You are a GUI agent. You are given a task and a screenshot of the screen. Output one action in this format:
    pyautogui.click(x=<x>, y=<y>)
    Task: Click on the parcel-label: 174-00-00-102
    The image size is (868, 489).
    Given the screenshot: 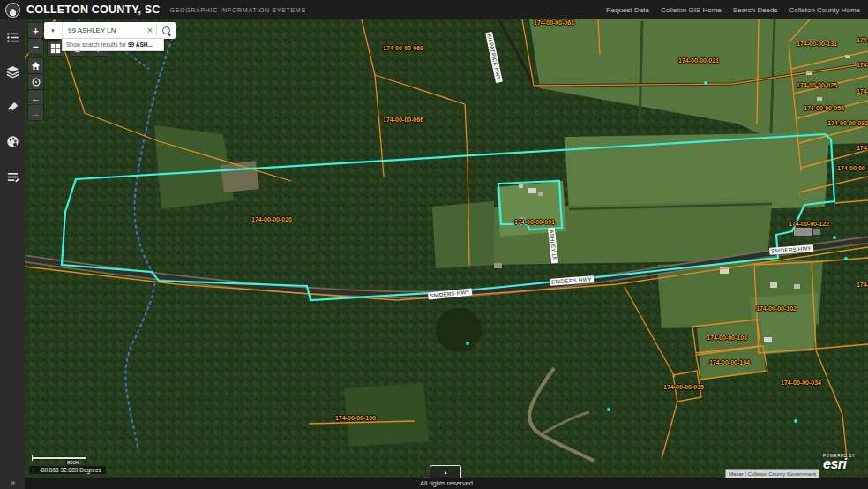 What is the action you would take?
    pyautogui.click(x=776, y=309)
    